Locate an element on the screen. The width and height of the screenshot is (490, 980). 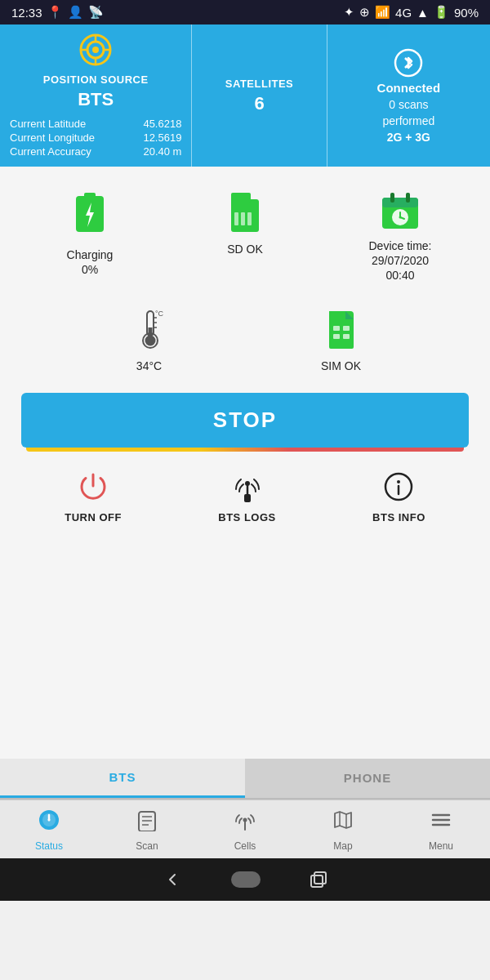
home-button is located at coordinates (246, 880).